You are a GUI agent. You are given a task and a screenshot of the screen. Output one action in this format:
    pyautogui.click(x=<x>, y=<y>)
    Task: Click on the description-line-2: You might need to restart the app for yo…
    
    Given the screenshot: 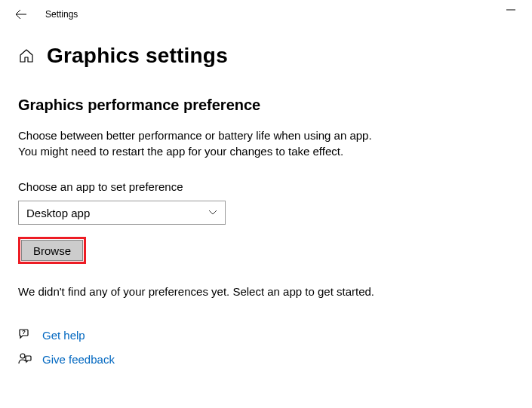 What is the action you would take?
    pyautogui.click(x=181, y=151)
    